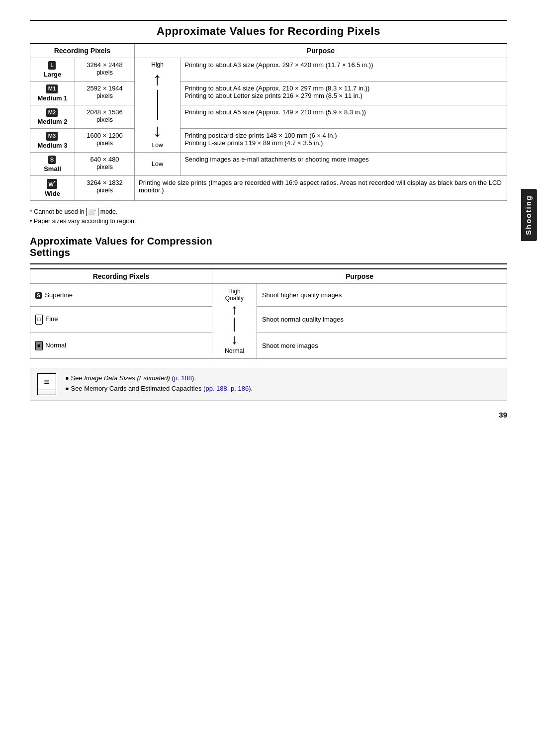  What do you see at coordinates (268, 221) in the screenshot?
I see `footnote-2: • Paper sizes vary according to region.` at bounding box center [268, 221].